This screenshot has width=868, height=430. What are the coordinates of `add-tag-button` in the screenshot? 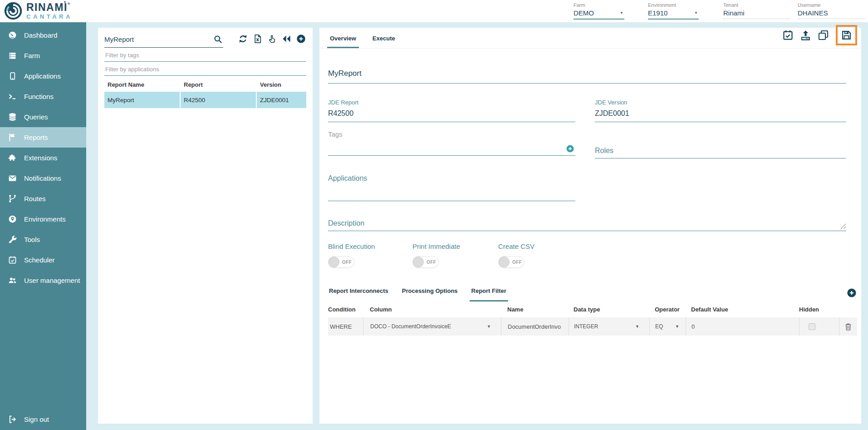 It's located at (570, 149).